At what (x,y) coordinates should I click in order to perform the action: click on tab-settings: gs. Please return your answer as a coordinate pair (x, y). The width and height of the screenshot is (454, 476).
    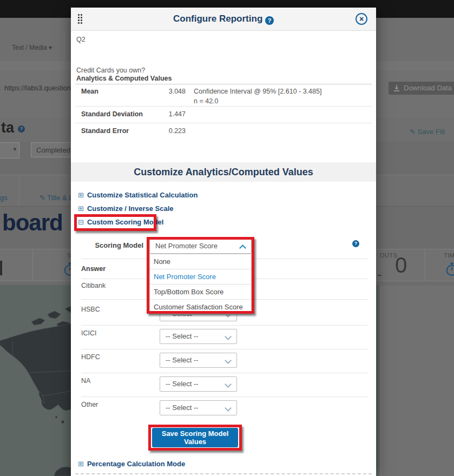
    Looking at the image, I should click on (4, 198).